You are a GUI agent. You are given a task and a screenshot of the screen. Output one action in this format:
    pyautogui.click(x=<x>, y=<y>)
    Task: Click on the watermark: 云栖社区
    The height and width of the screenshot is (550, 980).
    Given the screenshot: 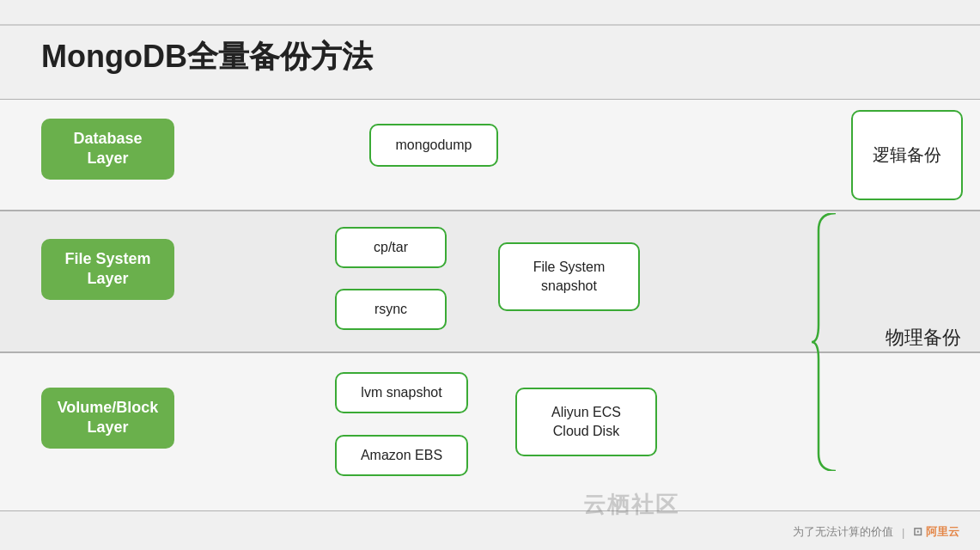 What is the action you would take?
    pyautogui.click(x=631, y=505)
    